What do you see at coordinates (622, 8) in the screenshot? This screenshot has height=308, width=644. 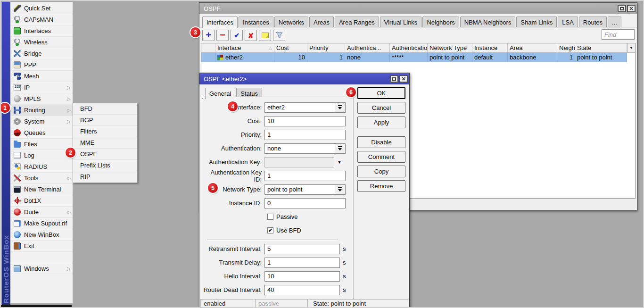 I see `maximize-button` at bounding box center [622, 8].